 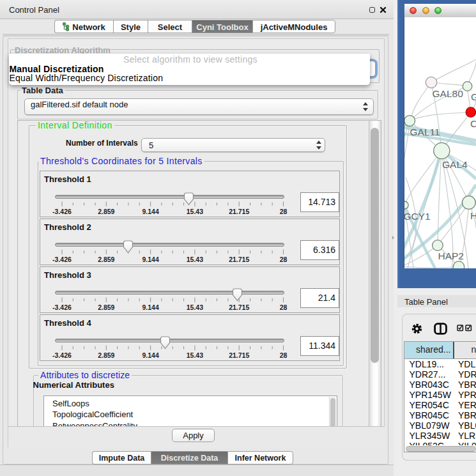 I want to click on svg-text: GAL80, so click(x=449, y=93).